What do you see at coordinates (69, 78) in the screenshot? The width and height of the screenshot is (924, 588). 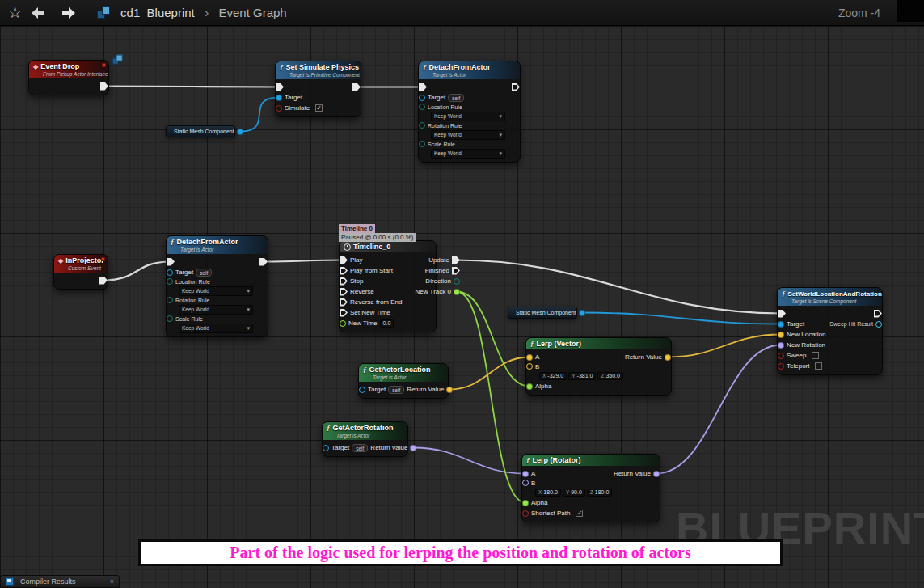 I see `node-event-drop: ◆Event Drop From Pickup Actor Interface` at bounding box center [69, 78].